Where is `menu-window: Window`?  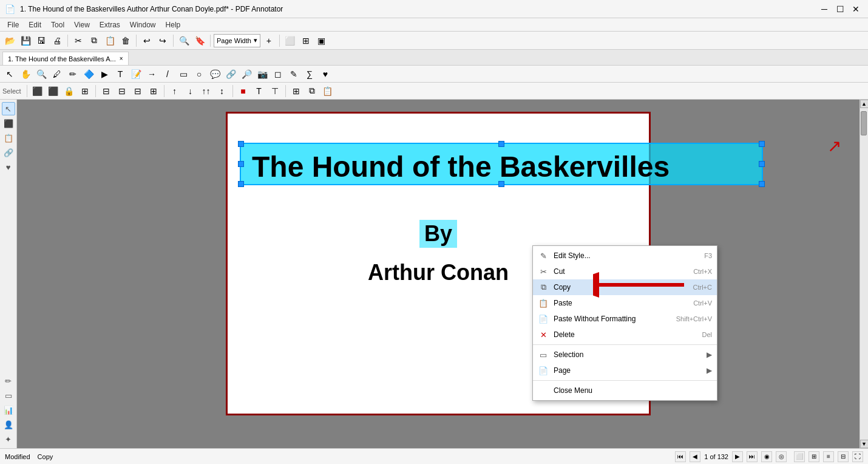
menu-window: Window is located at coordinates (143, 25).